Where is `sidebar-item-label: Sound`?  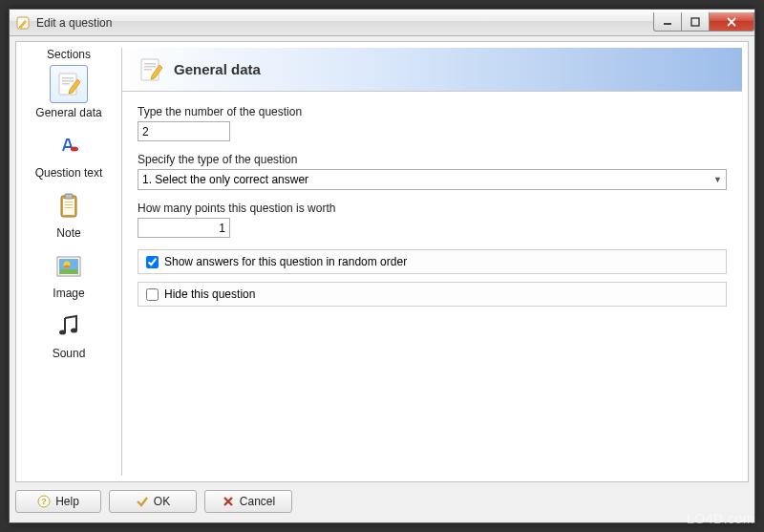 sidebar-item-label: Sound is located at coordinates (69, 353).